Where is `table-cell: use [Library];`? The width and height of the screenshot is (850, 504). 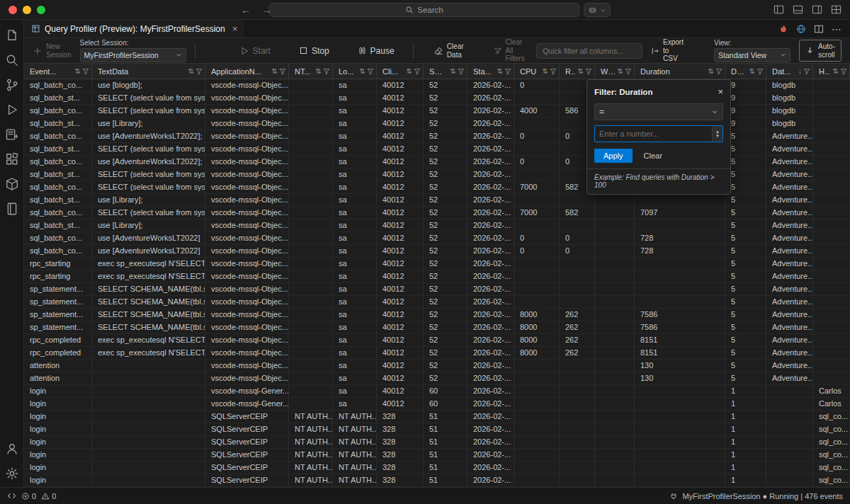
table-cell: use [Library]; is located at coordinates (149, 226).